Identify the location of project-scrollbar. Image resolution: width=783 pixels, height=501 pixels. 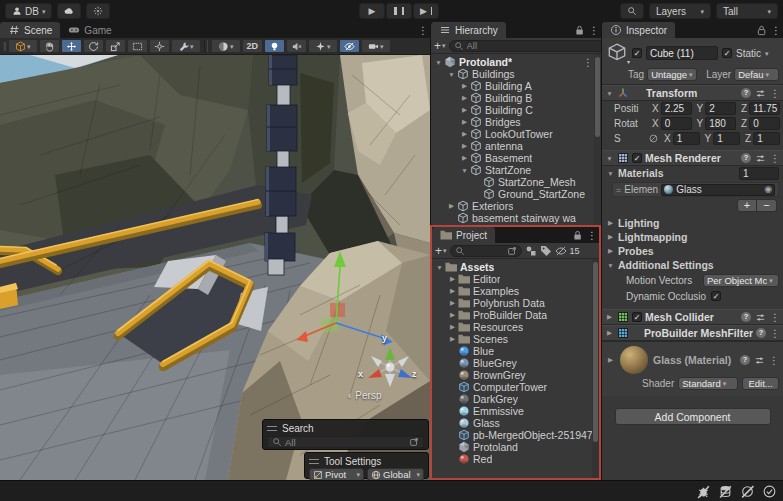
(596, 368).